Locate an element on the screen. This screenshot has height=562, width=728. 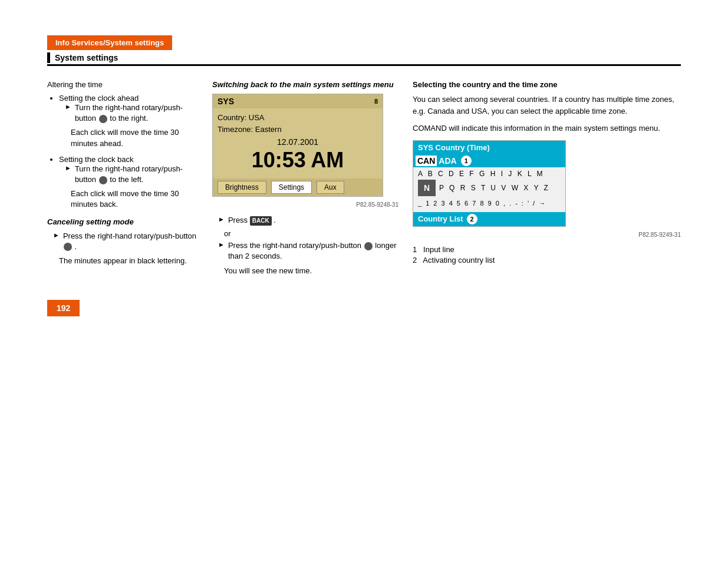
sys-date: 12.07.2001 is located at coordinates (298, 142).